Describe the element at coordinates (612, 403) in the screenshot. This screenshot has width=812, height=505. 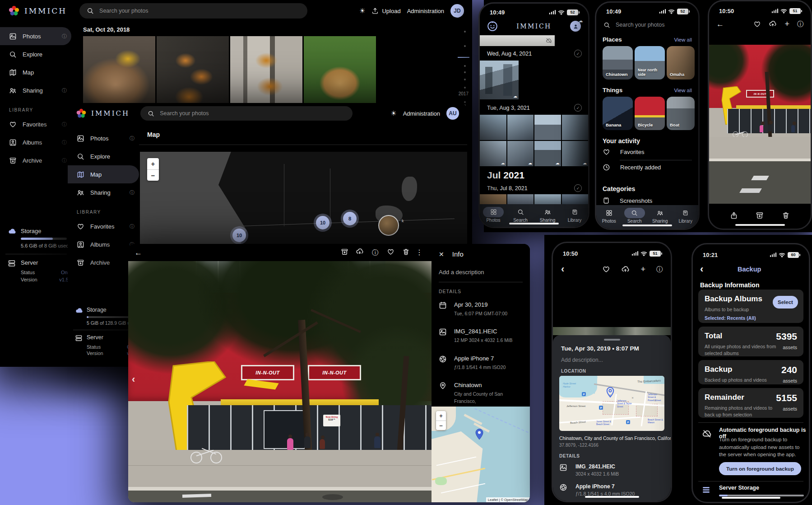
I see `location-map: Hyde Street Harbor Jefferson Street The …` at that location.